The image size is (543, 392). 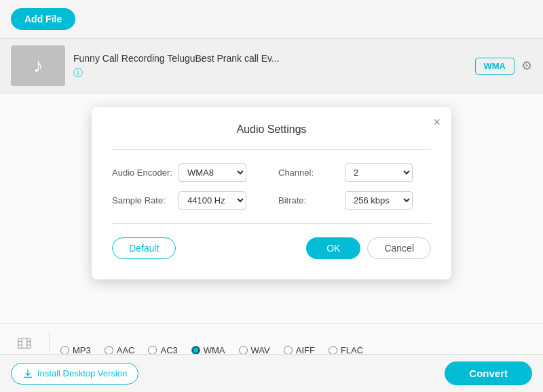 What do you see at coordinates (369, 248) in the screenshot?
I see `footer-right: OK Cancel` at bounding box center [369, 248].